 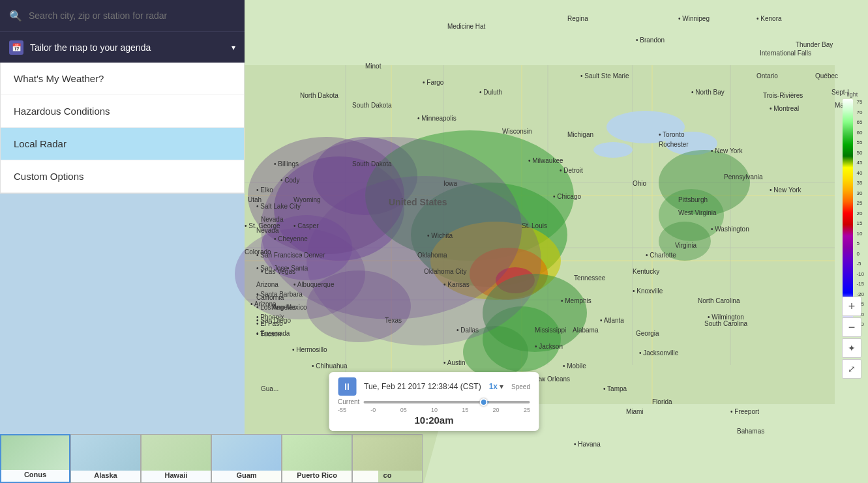 What do you see at coordinates (387, 475) in the screenshot?
I see `thumbnail-co-label: co` at bounding box center [387, 475].